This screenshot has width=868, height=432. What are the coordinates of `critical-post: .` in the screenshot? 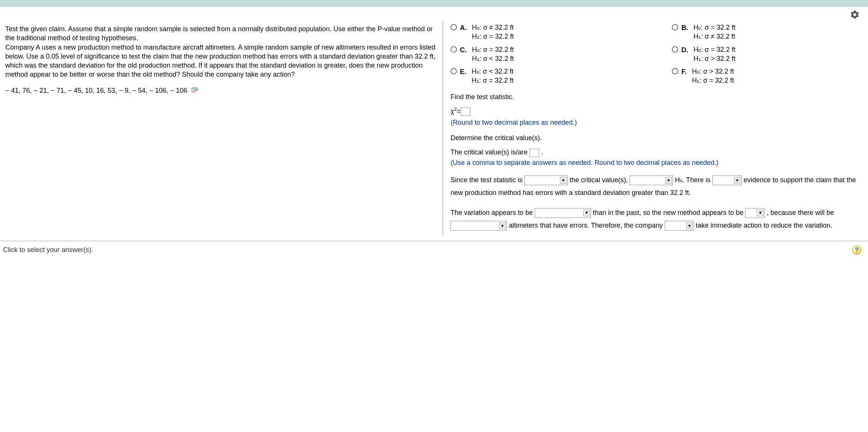 It's located at (542, 152).